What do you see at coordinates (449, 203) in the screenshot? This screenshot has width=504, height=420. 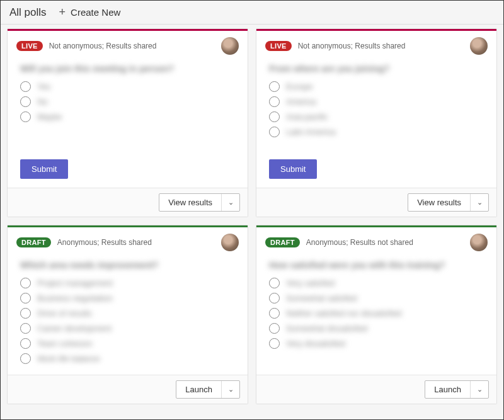 I see `view_results-split-button: View results ⌄` at bounding box center [449, 203].